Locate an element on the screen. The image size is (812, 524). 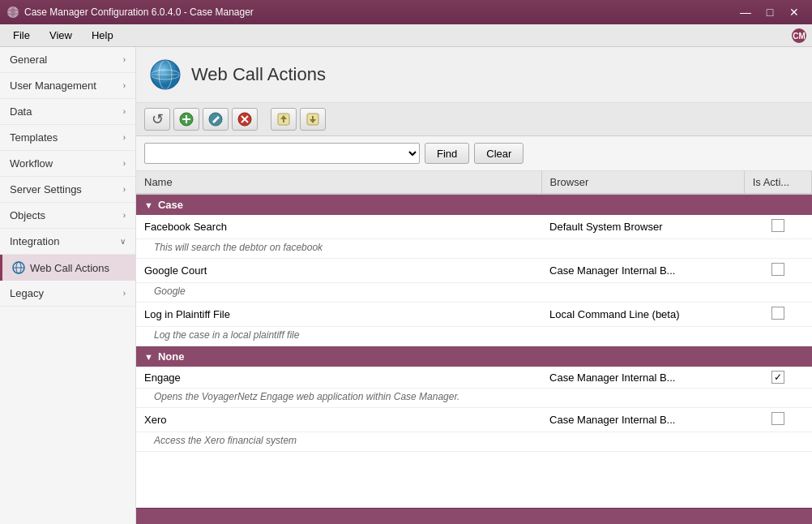
table-row: Google Court Case Manager Internal B... is located at coordinates (474, 271).